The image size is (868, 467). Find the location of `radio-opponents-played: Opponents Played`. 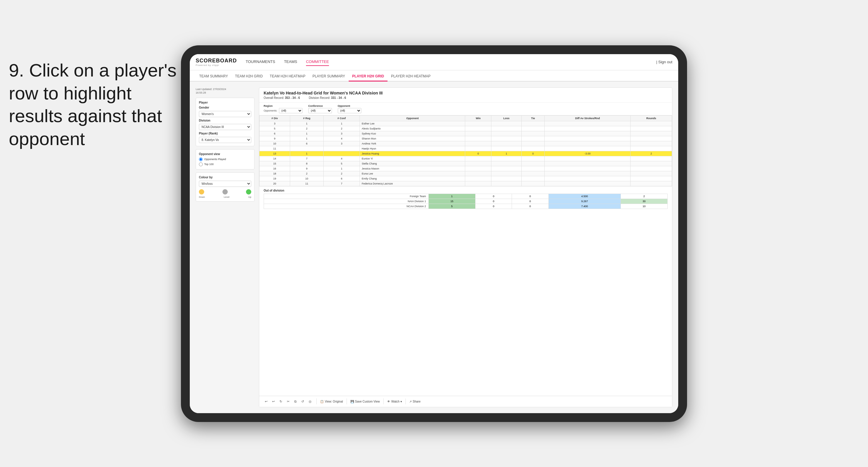

radio-opponents-played: Opponents Played is located at coordinates (225, 159).